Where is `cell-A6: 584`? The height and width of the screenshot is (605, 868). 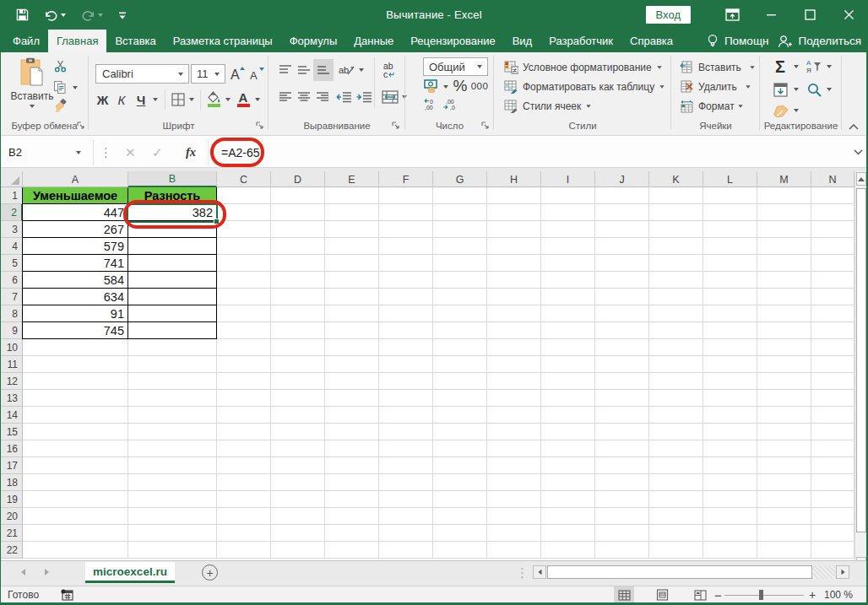 cell-A6: 584 is located at coordinates (76, 280).